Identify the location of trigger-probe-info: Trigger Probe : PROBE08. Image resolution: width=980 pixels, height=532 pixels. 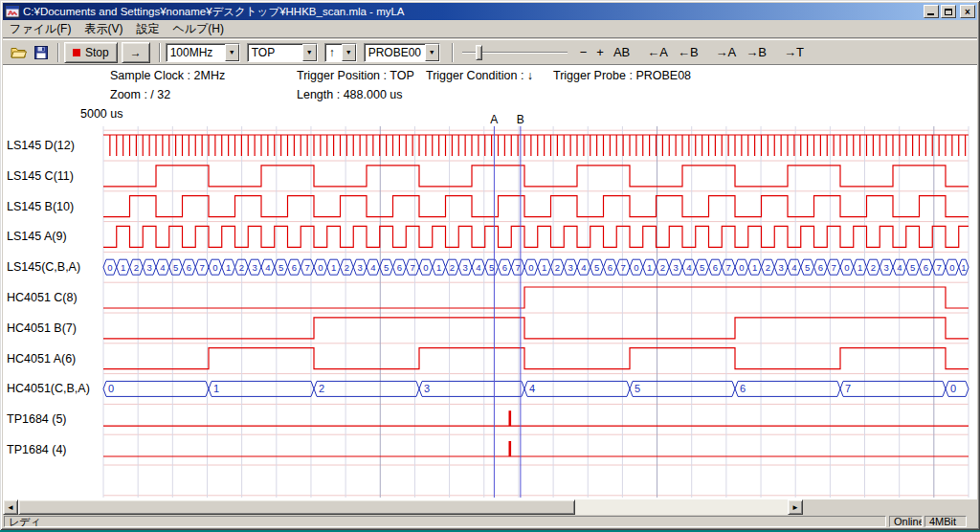
(622, 76).